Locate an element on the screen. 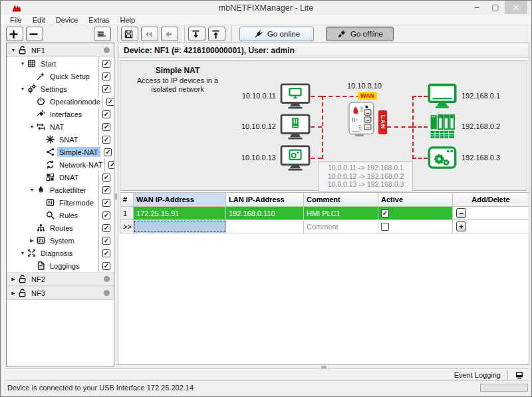 This screenshot has width=532, height=397. undo-button is located at coordinates (170, 34).